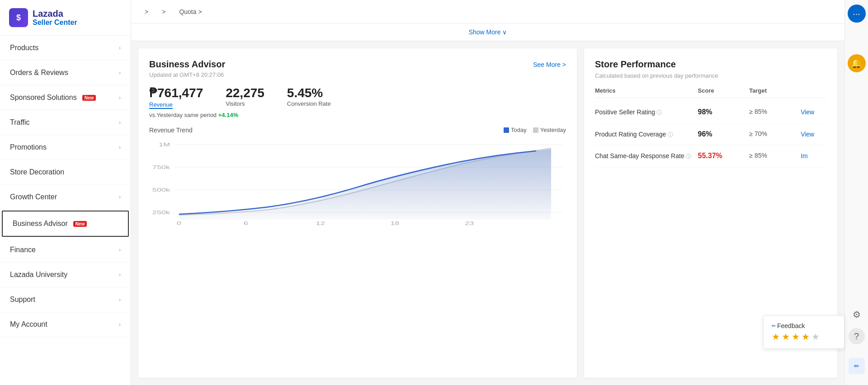 This screenshot has height=385, width=868. I want to click on quota-link: Quota >, so click(190, 12).